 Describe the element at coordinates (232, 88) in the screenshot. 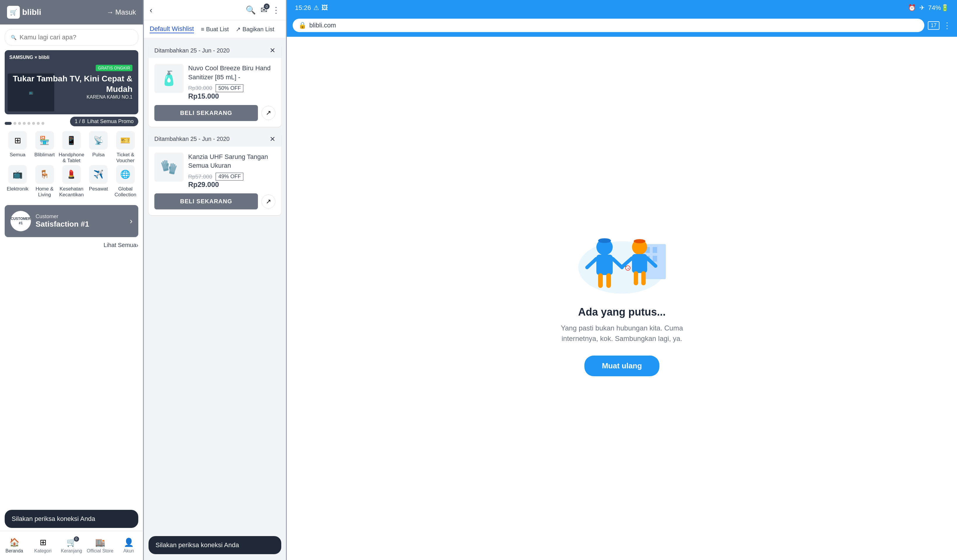

I see `price-row-1: Rp30.000 50% OFF` at that location.